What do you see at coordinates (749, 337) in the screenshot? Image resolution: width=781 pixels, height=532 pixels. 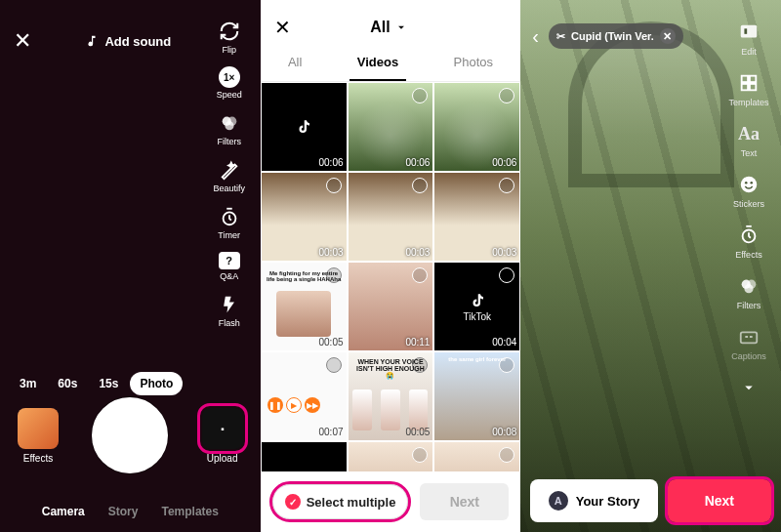 I see `captions-icon` at bounding box center [749, 337].